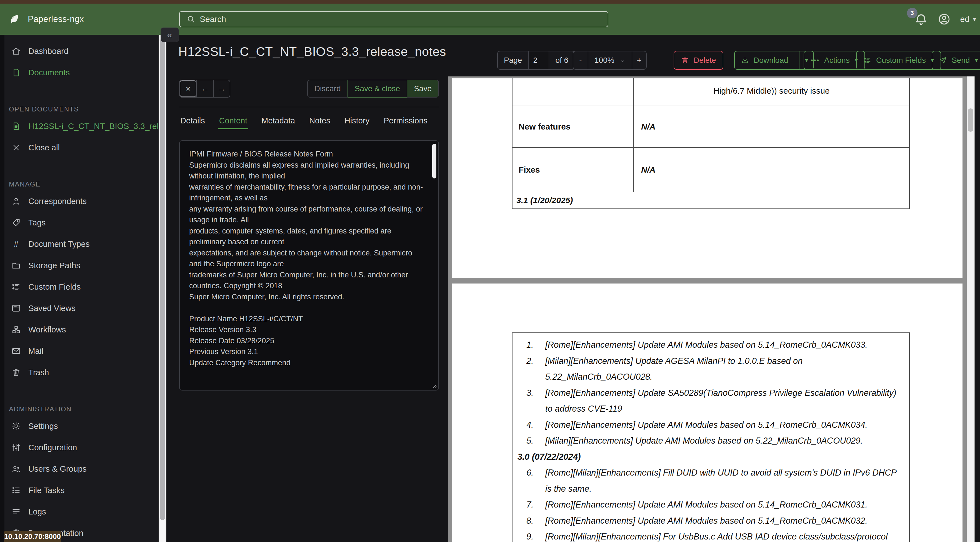  I want to click on release-note-item: 7. [Rome][Enhancements] Update AMI Modul…, so click(706, 505).